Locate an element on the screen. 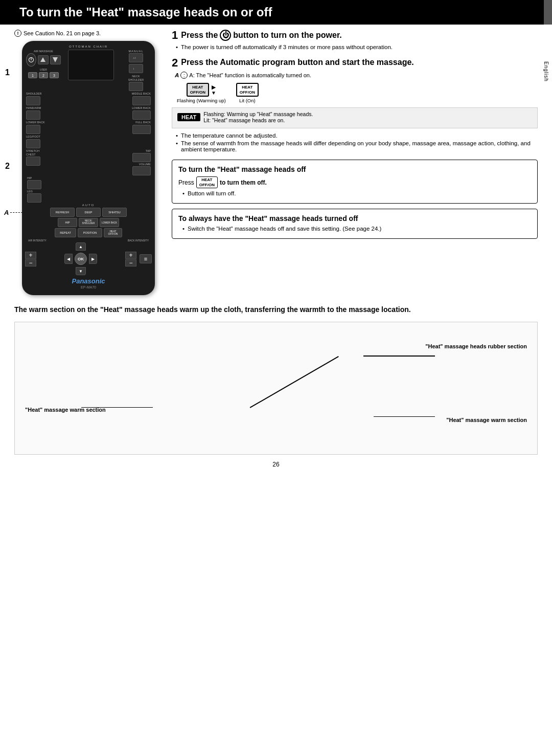  model-number: EP-MA70 is located at coordinates (88, 287).